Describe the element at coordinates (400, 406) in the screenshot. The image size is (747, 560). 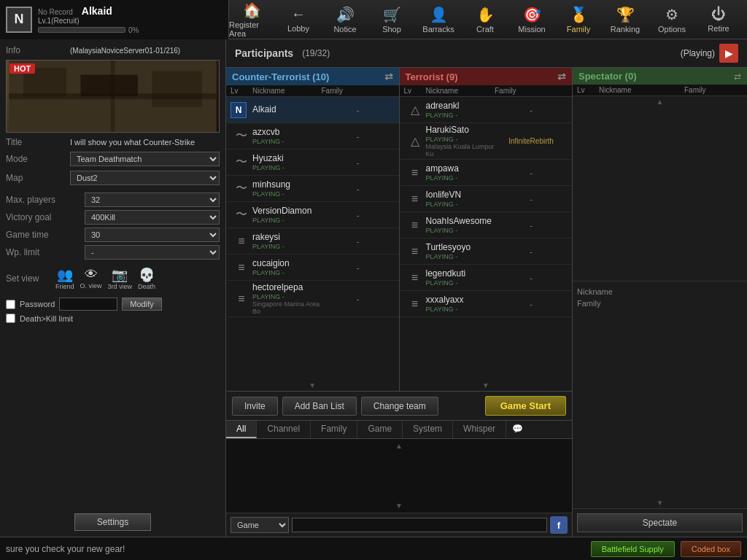
I see `change-team-button: Change team` at that location.